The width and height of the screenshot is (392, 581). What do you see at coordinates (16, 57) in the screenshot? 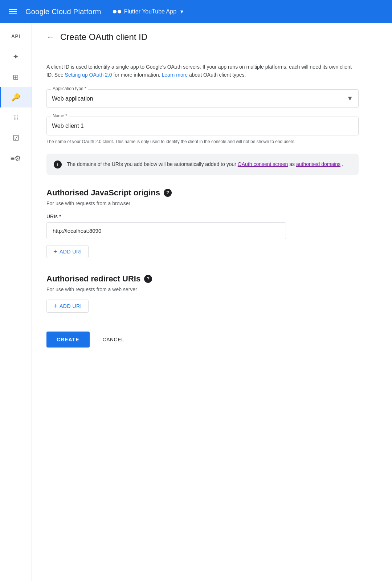
I see `sidebar-item-home: ✦` at bounding box center [16, 57].